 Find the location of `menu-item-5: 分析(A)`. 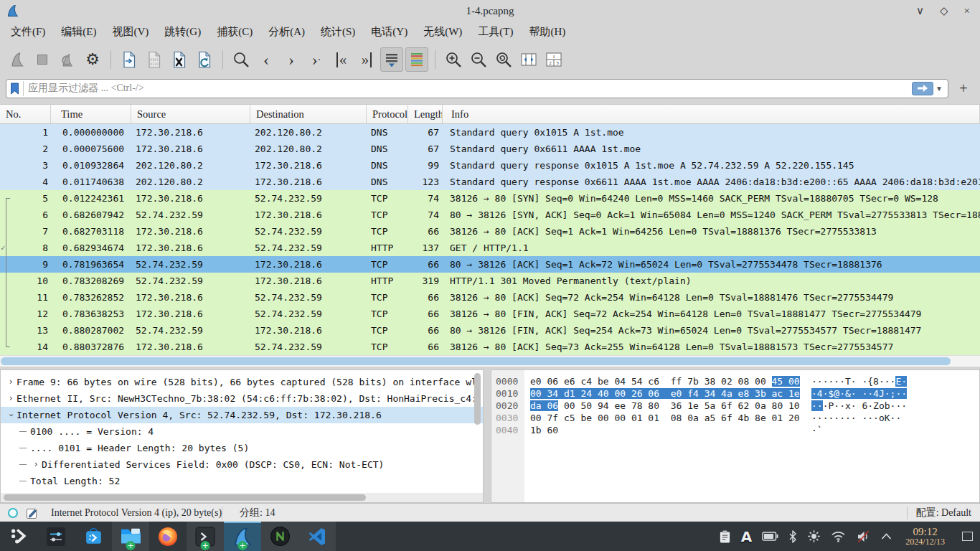

menu-item-5: 分析(A) is located at coordinates (287, 32).